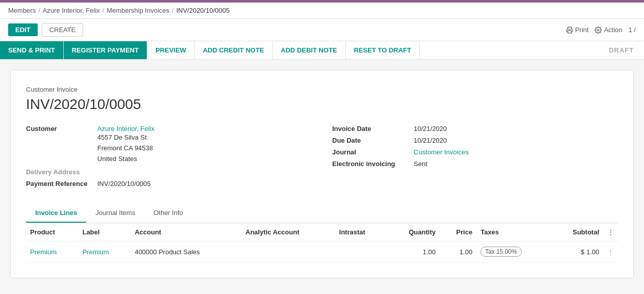 Image resolution: width=644 pixels, height=294 pixels. I want to click on table-row: Premium Premium 400000 Product Sales 1.0…, so click(322, 252).